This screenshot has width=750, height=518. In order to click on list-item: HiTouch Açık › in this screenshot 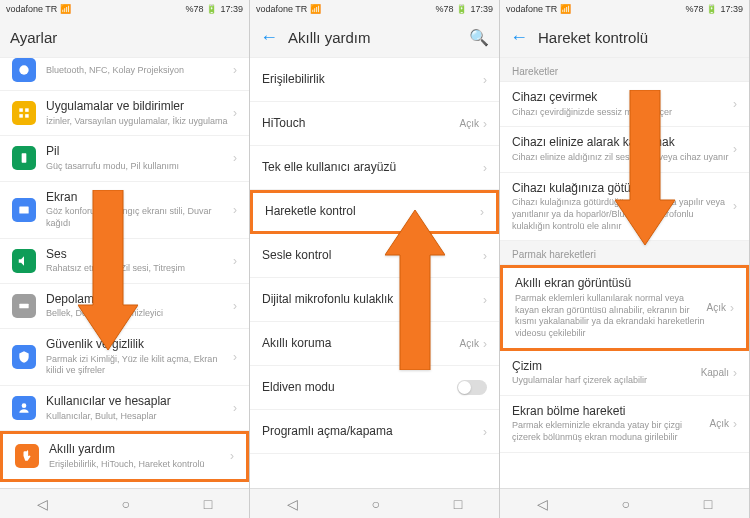, I will do `click(374, 124)`.